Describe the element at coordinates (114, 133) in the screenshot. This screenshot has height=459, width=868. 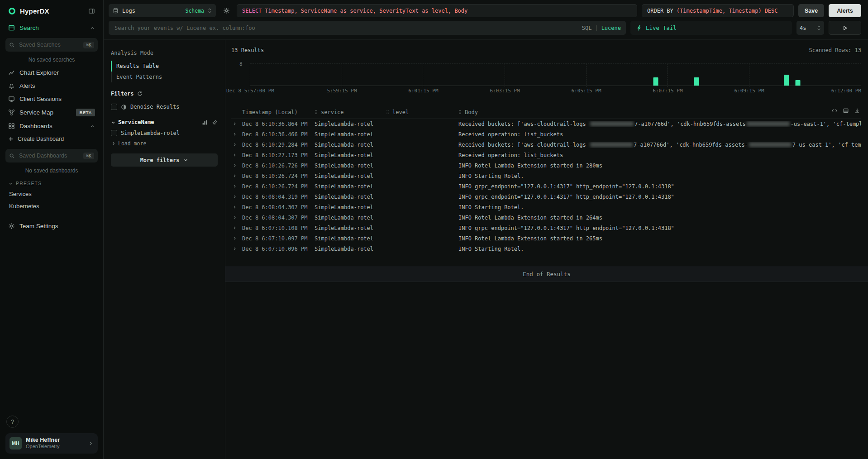
I see `facet-value-checkbox` at that location.